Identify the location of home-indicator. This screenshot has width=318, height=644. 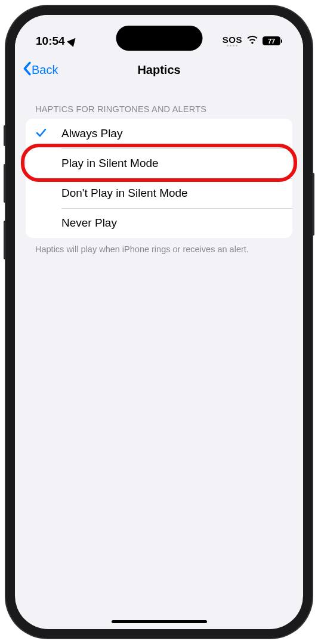
(159, 621).